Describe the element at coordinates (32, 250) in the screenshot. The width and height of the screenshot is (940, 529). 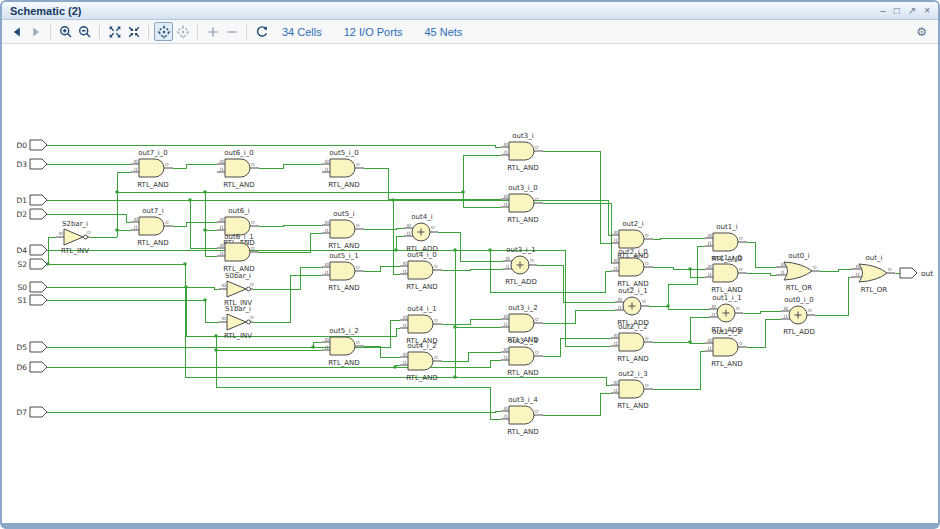
I see `port-D4: D4` at that location.